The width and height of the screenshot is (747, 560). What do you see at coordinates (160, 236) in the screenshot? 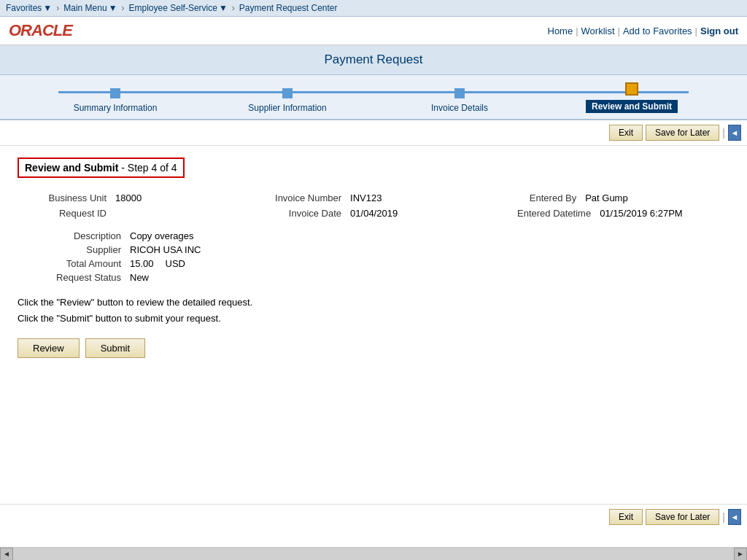
I see `description-value: Copy overages` at bounding box center [160, 236].